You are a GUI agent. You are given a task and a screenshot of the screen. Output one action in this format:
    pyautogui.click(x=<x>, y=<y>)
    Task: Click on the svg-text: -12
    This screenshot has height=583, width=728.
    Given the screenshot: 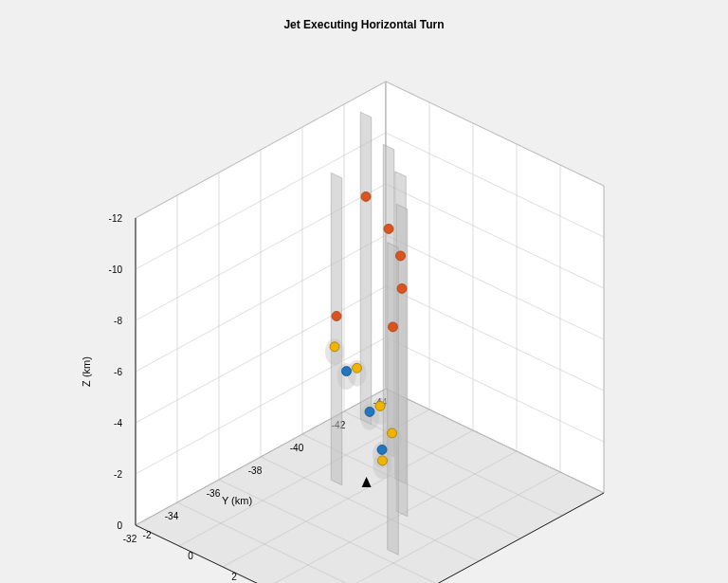 What is the action you would take?
    pyautogui.click(x=116, y=218)
    